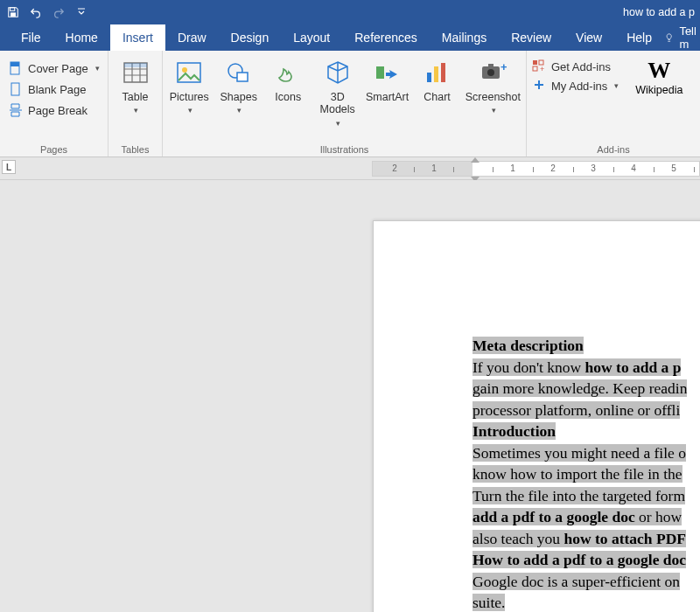 The image size is (700, 612). What do you see at coordinates (312, 38) in the screenshot?
I see `tab-layout: Layout` at bounding box center [312, 38].